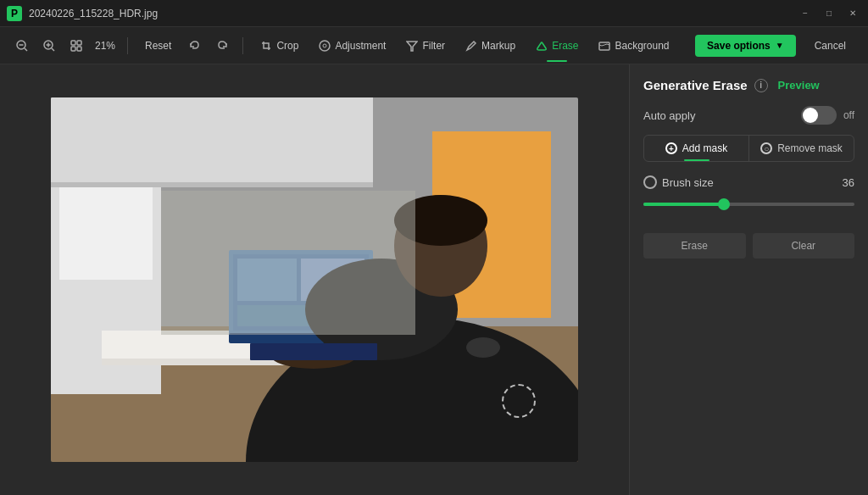 The width and height of the screenshot is (868, 495). What do you see at coordinates (158, 46) in the screenshot?
I see `reset-label: Reset` at bounding box center [158, 46].